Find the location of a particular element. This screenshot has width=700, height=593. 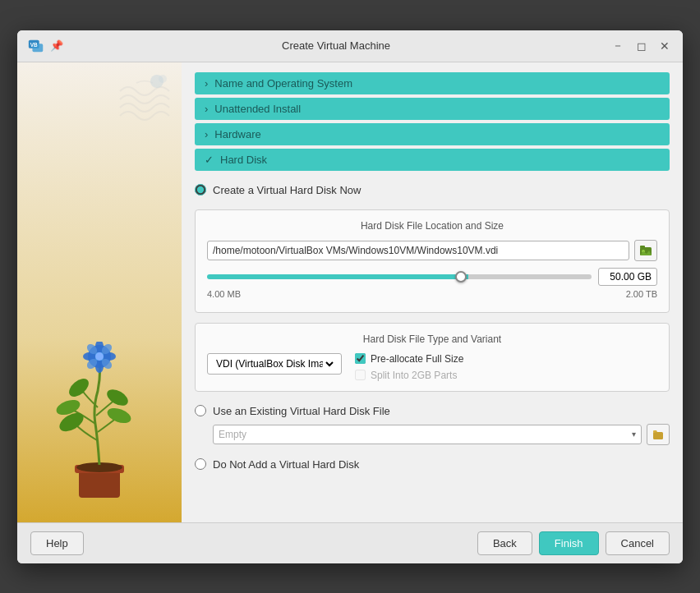

file-type-card: Hard Disk File Type and Variant VDI (Vir… is located at coordinates (432, 357).